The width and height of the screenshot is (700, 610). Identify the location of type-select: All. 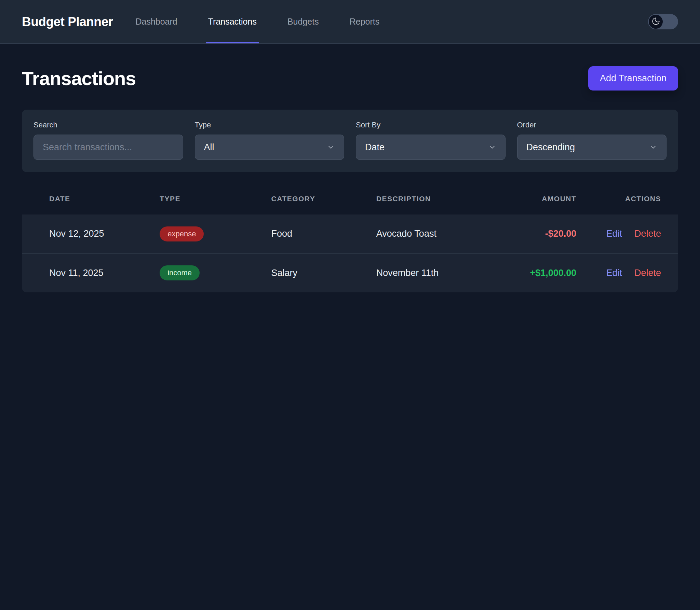
(270, 147).